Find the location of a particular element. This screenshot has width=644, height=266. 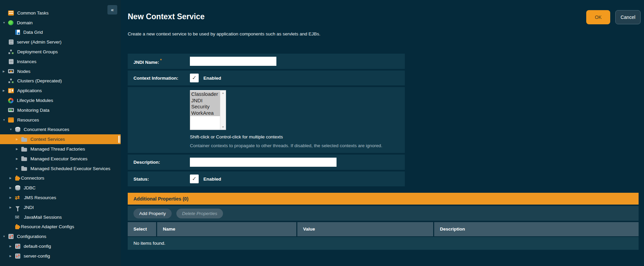

cancel-button: Cancel is located at coordinates (628, 17).